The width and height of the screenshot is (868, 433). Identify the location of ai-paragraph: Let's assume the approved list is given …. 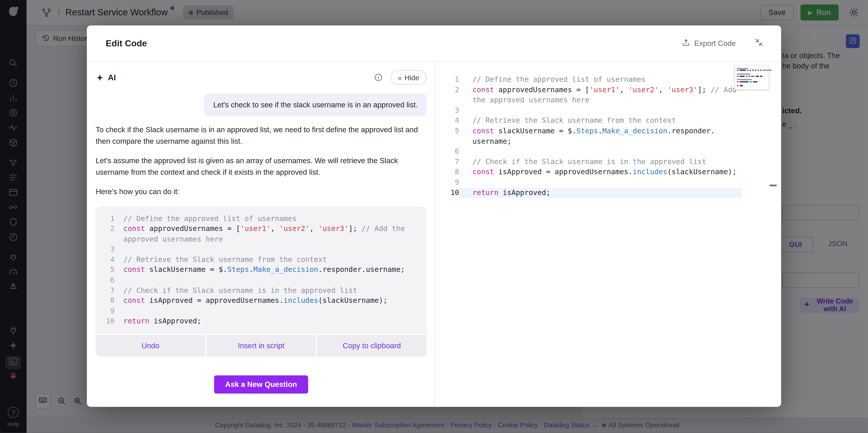
(261, 166).